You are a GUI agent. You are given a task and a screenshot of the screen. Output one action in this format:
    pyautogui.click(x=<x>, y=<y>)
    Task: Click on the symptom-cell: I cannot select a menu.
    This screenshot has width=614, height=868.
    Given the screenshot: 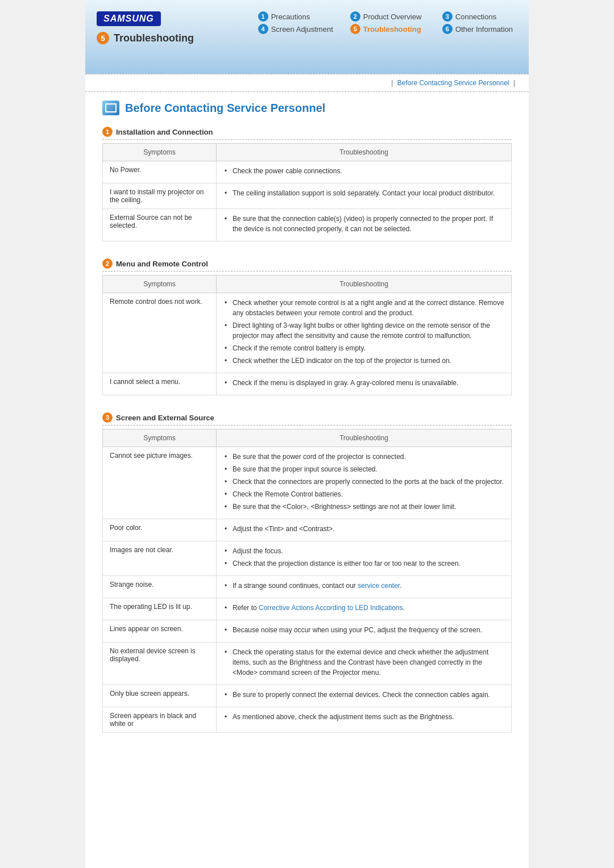 What is the action you would take?
    pyautogui.click(x=160, y=384)
    